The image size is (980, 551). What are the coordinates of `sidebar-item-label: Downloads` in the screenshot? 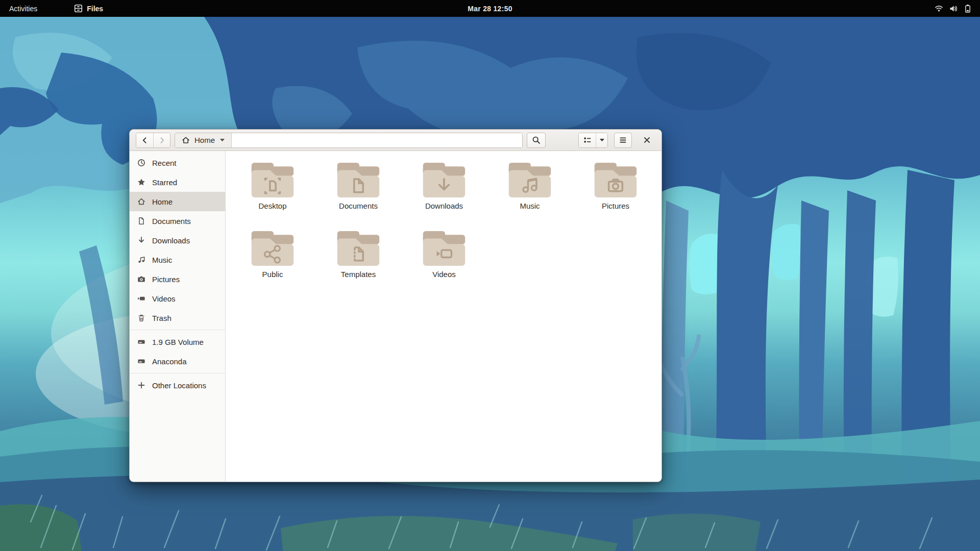 It's located at (171, 241).